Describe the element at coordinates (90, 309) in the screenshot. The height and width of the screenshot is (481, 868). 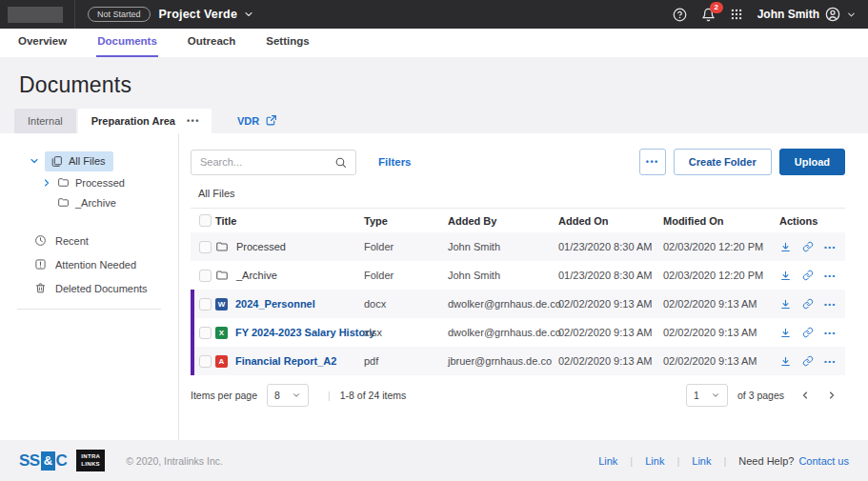
I see `divider` at that location.